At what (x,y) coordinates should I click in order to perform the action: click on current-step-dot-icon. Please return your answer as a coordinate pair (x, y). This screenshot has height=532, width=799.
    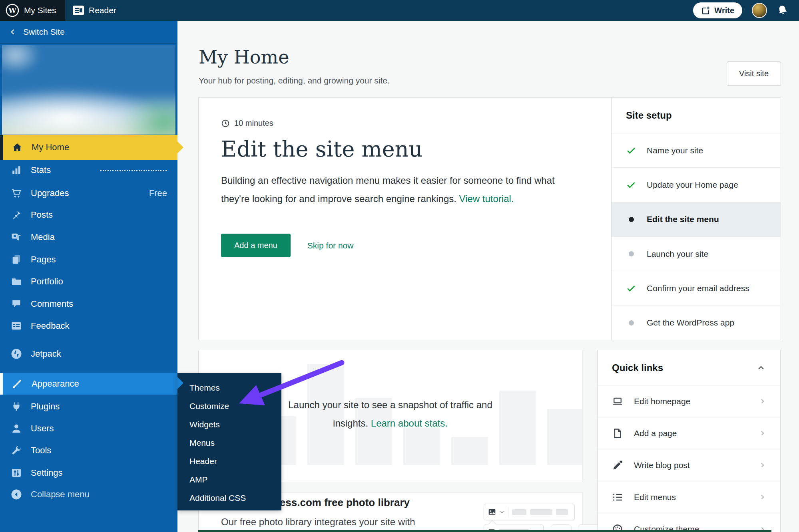
    Looking at the image, I should click on (631, 219).